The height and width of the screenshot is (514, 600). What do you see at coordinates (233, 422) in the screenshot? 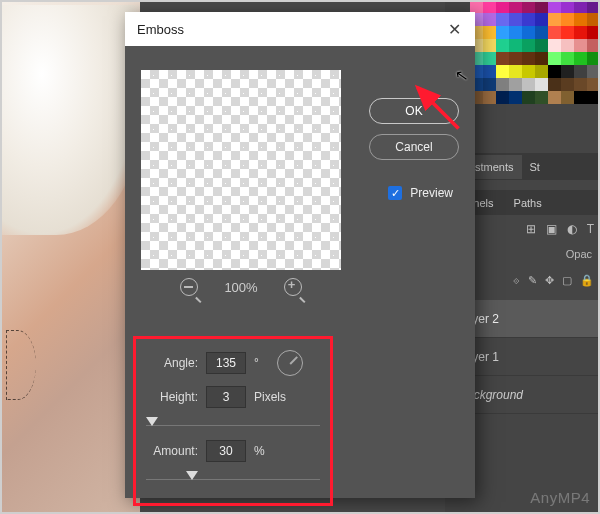
I see `height-slider` at bounding box center [233, 422].